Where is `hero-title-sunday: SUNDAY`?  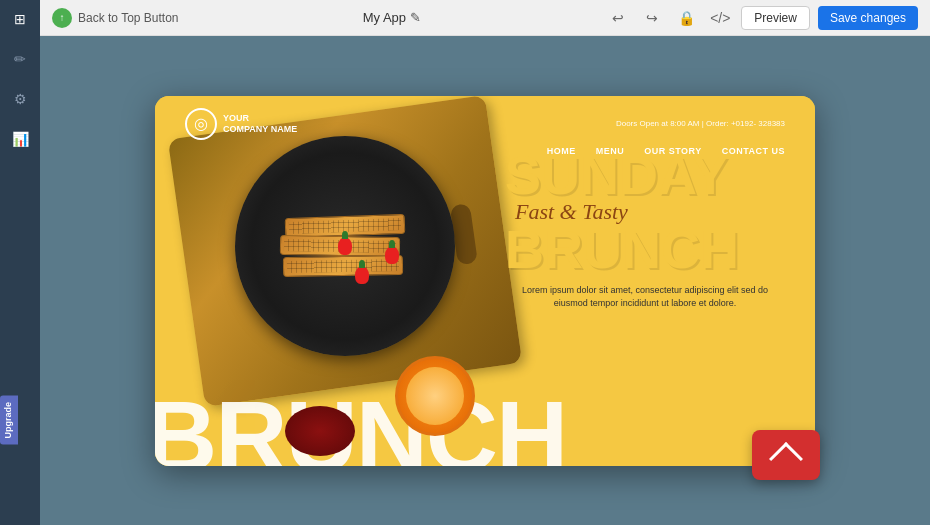
hero-title-sunday: SUNDAY is located at coordinates (645, 176).